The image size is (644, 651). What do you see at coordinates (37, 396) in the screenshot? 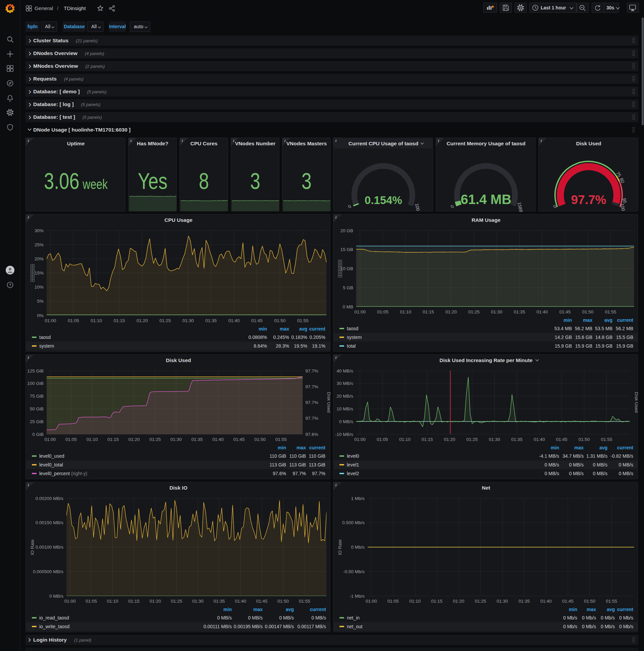
I see `svg-text: 75 GiB` at bounding box center [37, 396].